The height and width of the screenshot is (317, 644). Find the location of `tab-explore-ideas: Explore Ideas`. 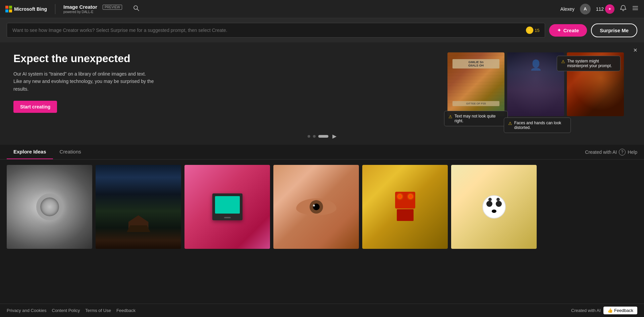

tab-explore-ideas: Explore Ideas is located at coordinates (30, 152).